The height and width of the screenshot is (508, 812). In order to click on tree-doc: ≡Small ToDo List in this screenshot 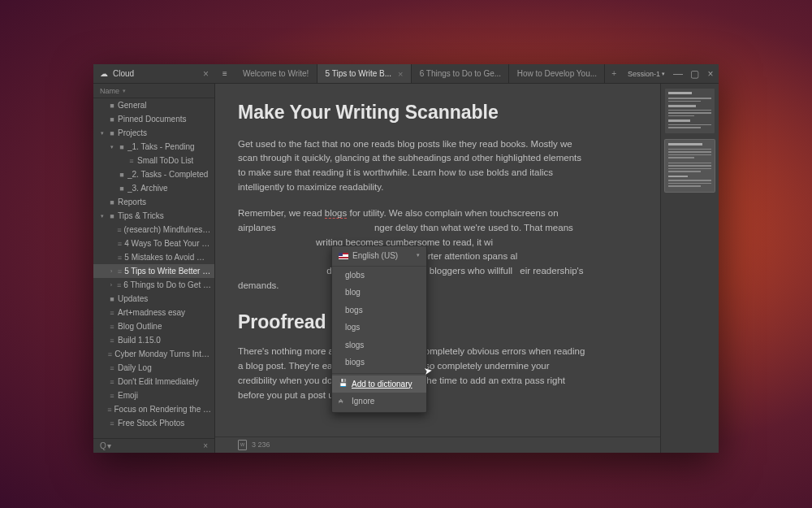, I will do `click(154, 161)`.